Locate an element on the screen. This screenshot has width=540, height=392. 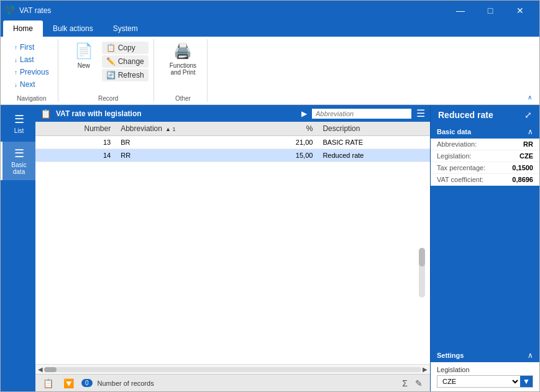
ribbon-other-group: 🖨️ Functions and Print Other is located at coordinates (183, 71).